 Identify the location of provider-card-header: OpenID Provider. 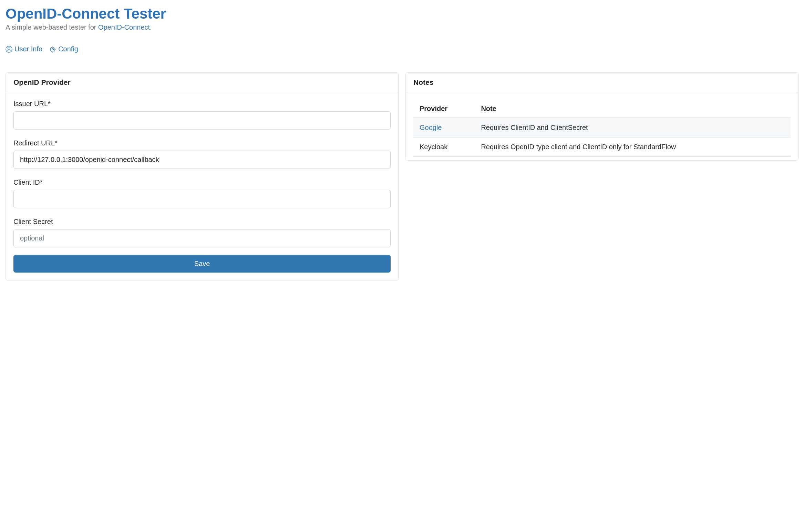
(202, 83).